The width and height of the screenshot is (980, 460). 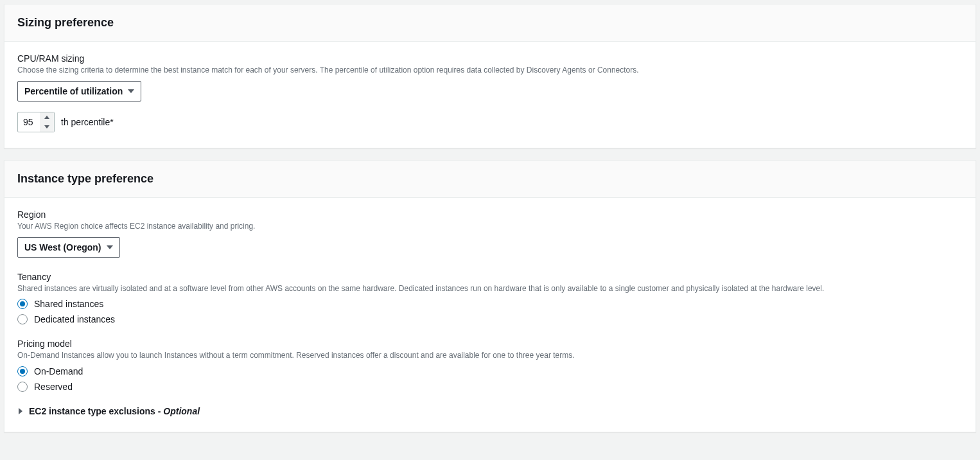 I want to click on instance-type-title: Instance type preference, so click(x=490, y=179).